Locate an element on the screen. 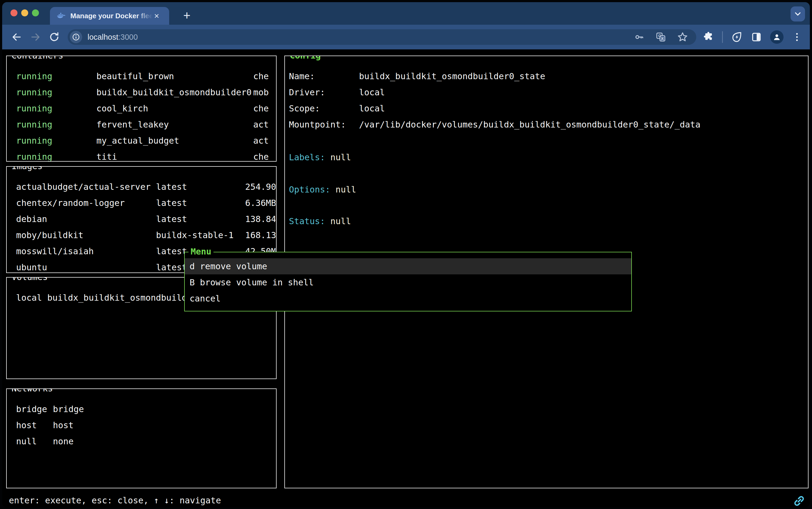 This screenshot has height=509, width=812. reload-button is located at coordinates (54, 37).